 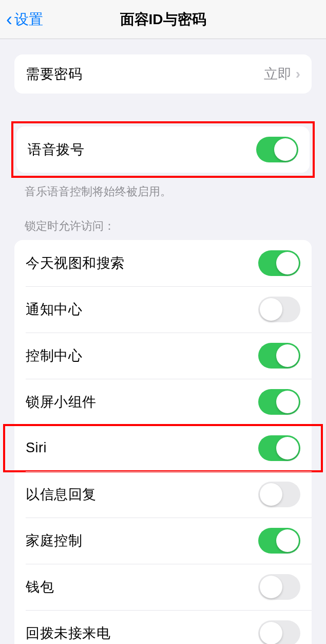 I want to click on require-passcode-label: 需要密码, so click(x=54, y=74).